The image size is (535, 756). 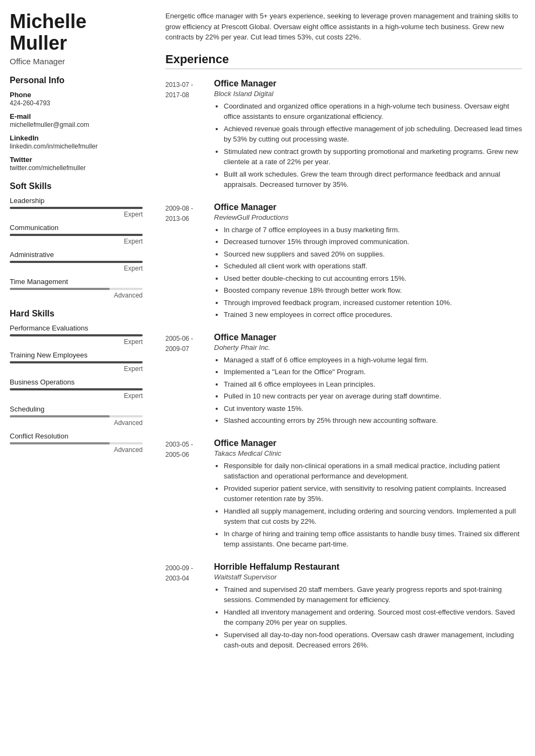 I want to click on skill-name: Time Management, so click(x=76, y=282).